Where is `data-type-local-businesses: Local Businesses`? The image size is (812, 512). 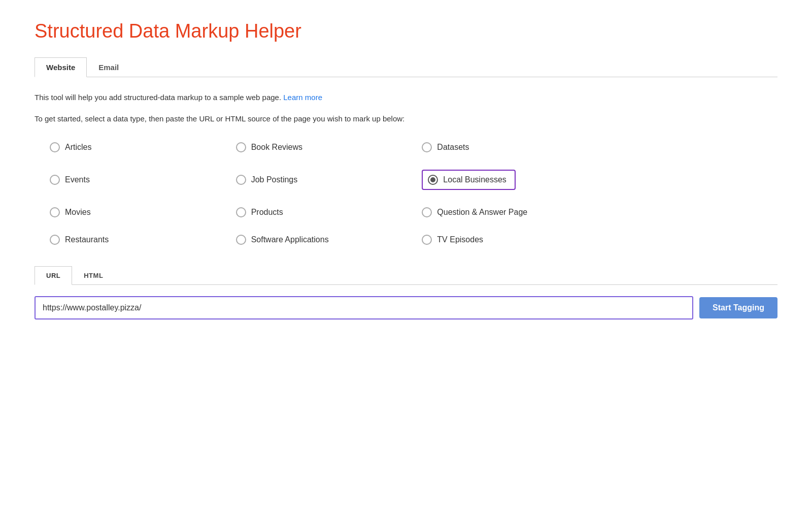 data-type-local-businesses: Local Businesses is located at coordinates (515, 180).